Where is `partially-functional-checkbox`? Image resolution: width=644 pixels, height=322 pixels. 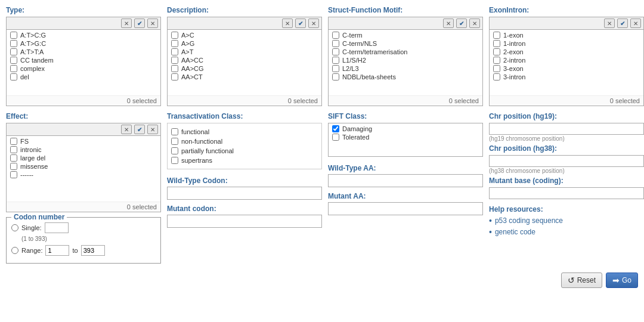 partially-functional-checkbox is located at coordinates (175, 151).